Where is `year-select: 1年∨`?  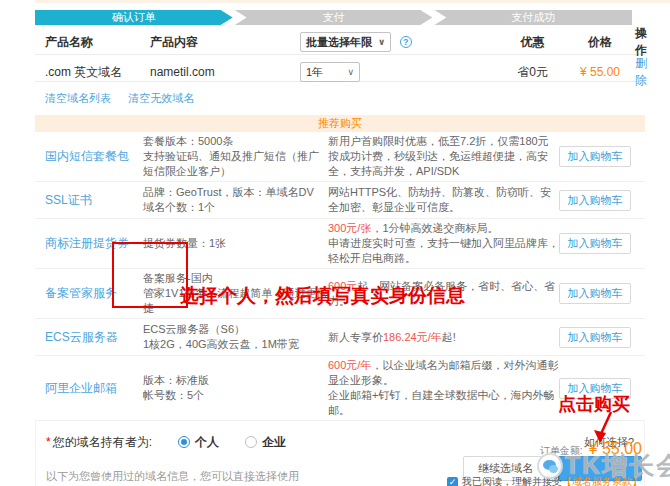 year-select: 1年∨ is located at coordinates (330, 72).